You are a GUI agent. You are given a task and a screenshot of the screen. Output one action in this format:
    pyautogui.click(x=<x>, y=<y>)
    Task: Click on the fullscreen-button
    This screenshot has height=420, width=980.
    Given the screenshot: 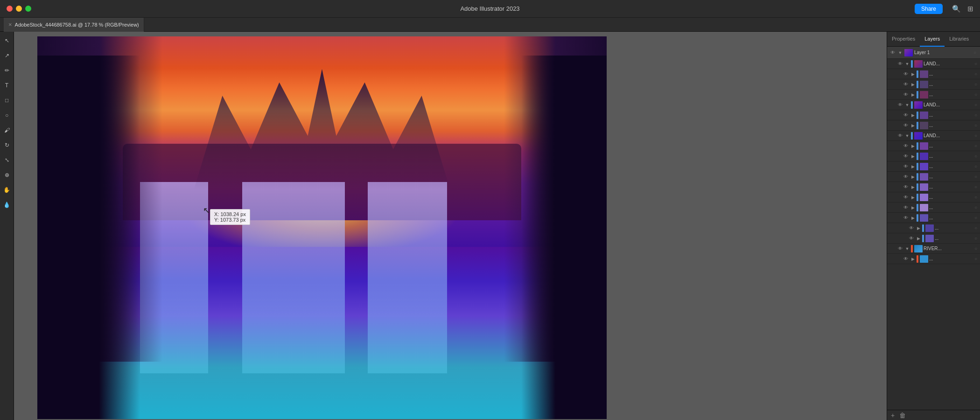 What is the action you would take?
    pyautogui.click(x=28, y=8)
    